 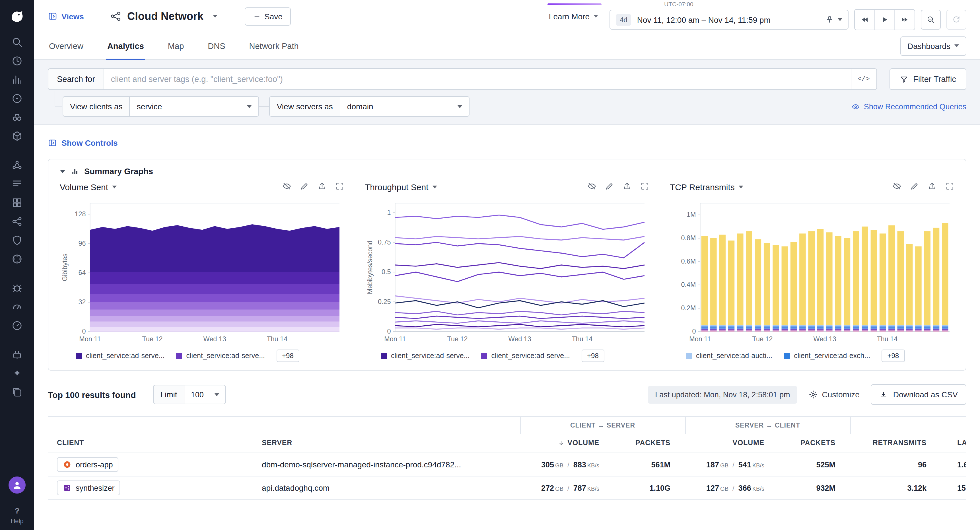 I want to click on pin-icon, so click(x=829, y=20).